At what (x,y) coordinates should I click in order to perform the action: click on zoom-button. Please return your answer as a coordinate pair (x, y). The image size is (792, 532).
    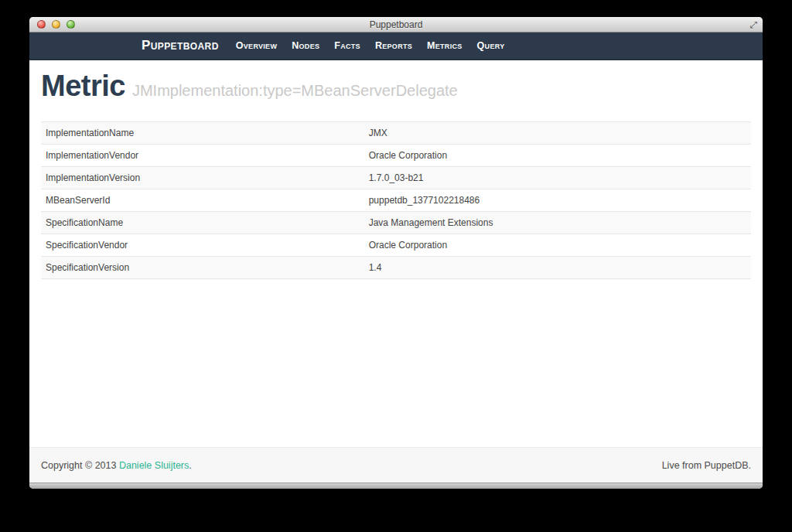
    Looking at the image, I should click on (71, 25).